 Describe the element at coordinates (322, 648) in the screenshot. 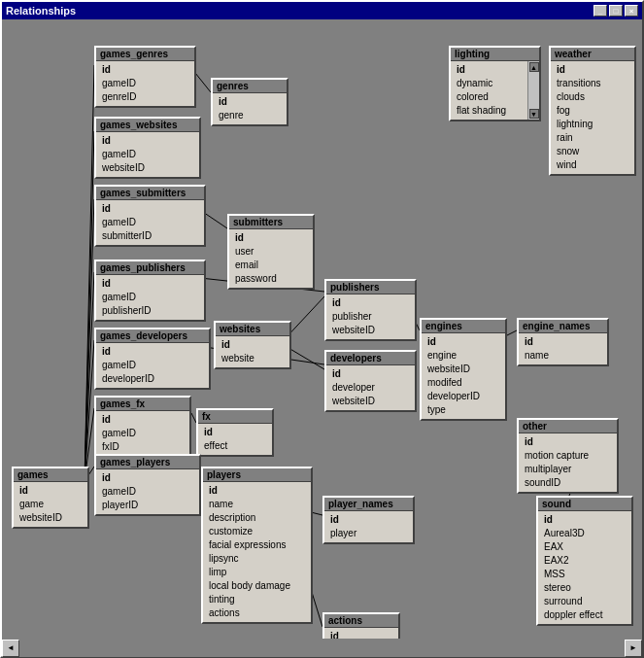

I see `scroll-track` at that location.